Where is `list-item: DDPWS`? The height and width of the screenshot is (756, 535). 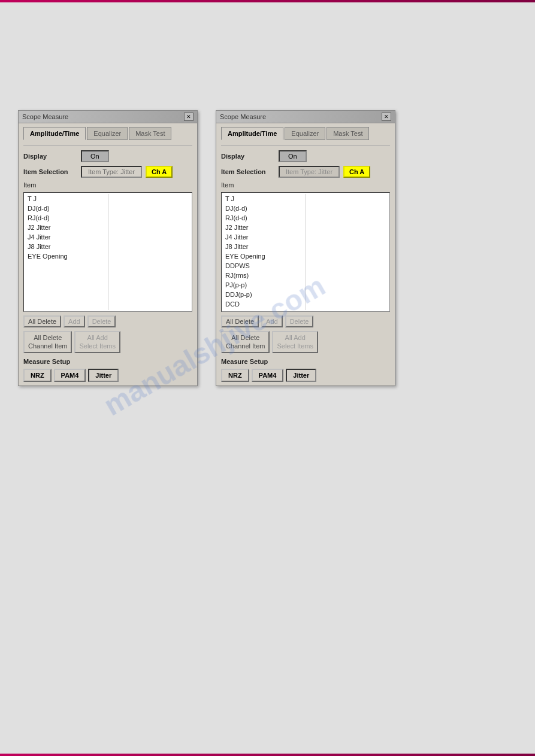
list-item: DDPWS is located at coordinates (264, 266).